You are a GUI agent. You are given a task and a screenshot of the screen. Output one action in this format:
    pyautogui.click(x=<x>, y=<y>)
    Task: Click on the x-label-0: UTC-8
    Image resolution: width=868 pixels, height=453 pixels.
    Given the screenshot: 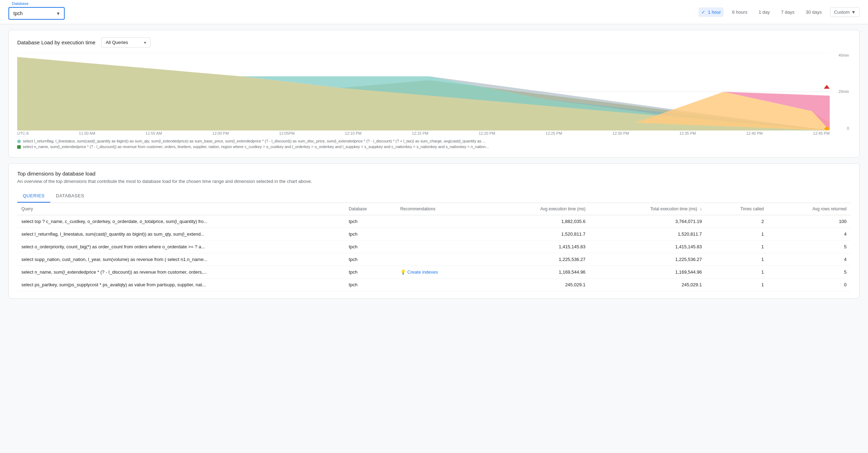 What is the action you would take?
    pyautogui.click(x=23, y=133)
    